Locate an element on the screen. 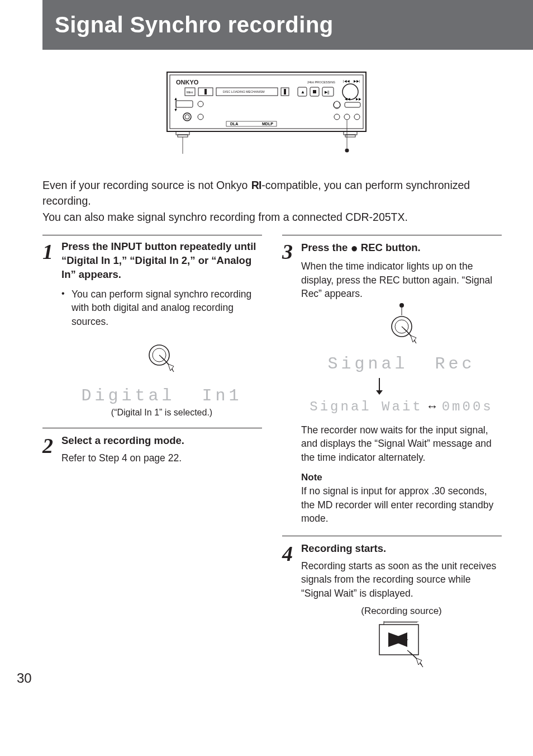 This screenshot has height=756, width=533. step-3-lcd1: Signal Rec is located at coordinates (401, 364).